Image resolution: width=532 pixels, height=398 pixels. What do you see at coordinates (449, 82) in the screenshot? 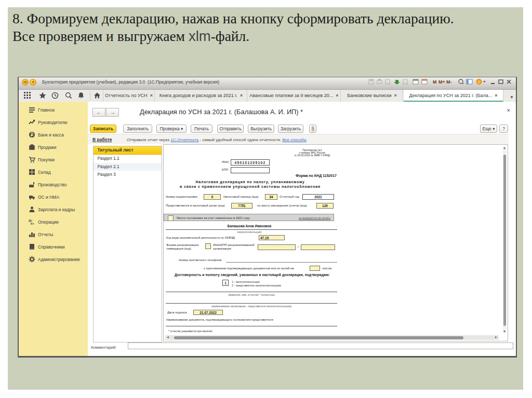
I see `svg-text: M-` at bounding box center [449, 82].